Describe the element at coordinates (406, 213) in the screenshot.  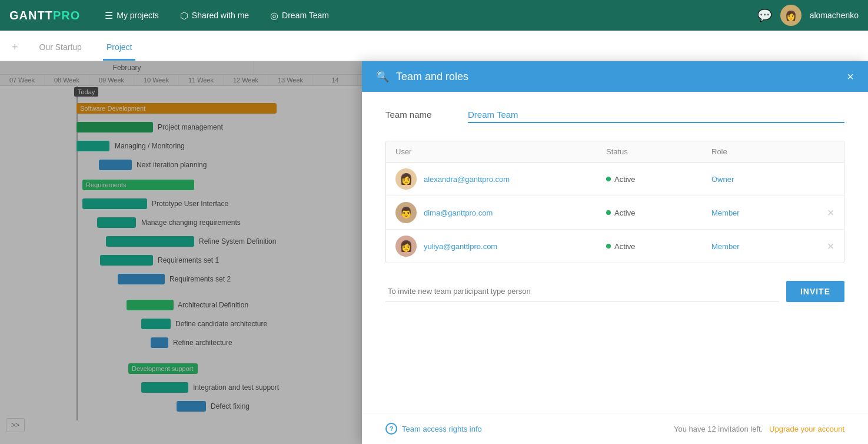
I see `member-avatar: 👨` at that location.